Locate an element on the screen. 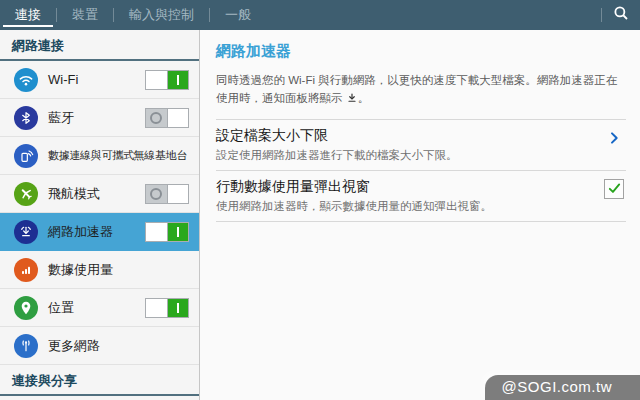  data-usage-popup-checkbox is located at coordinates (614, 189).